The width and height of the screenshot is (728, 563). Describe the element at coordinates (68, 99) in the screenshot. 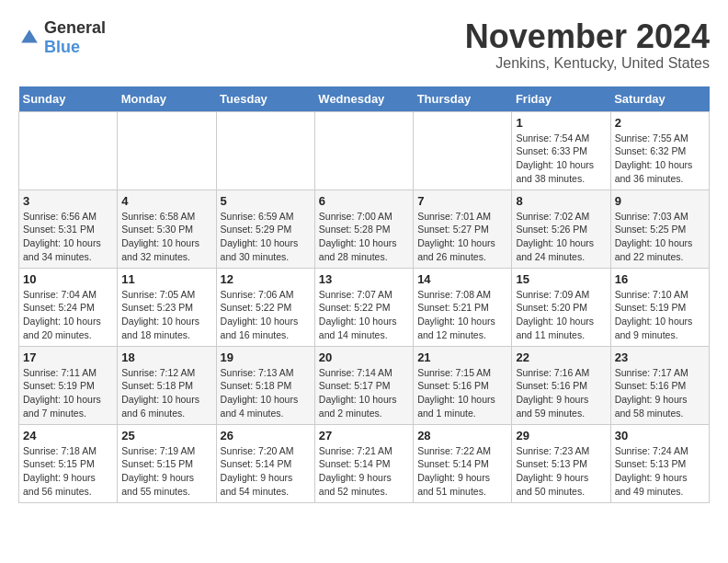

I see `header-day-sunday: Sunday` at that location.